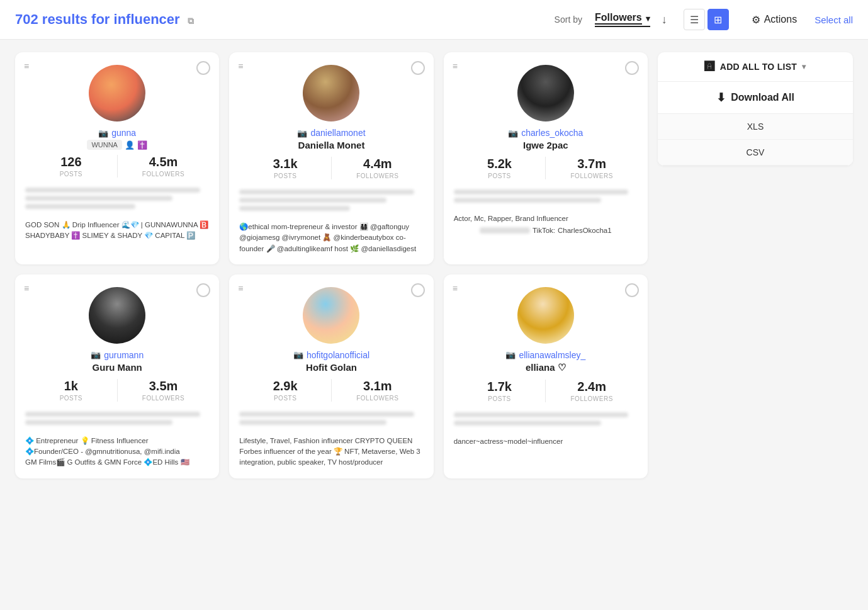 This screenshot has height=610, width=868. What do you see at coordinates (331, 133) in the screenshot?
I see `card-username: 📷 daniellamonet` at bounding box center [331, 133].